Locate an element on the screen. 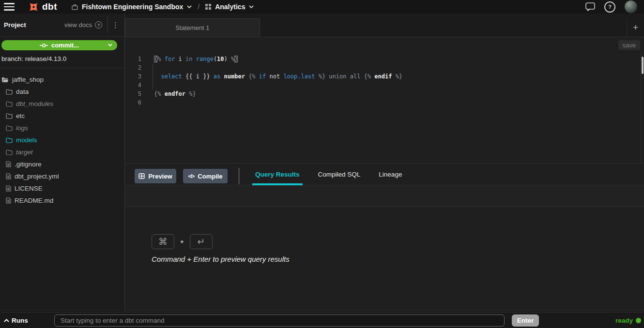 This screenshot has height=328, width=644. tree-item-logs: logs is located at coordinates (62, 128).